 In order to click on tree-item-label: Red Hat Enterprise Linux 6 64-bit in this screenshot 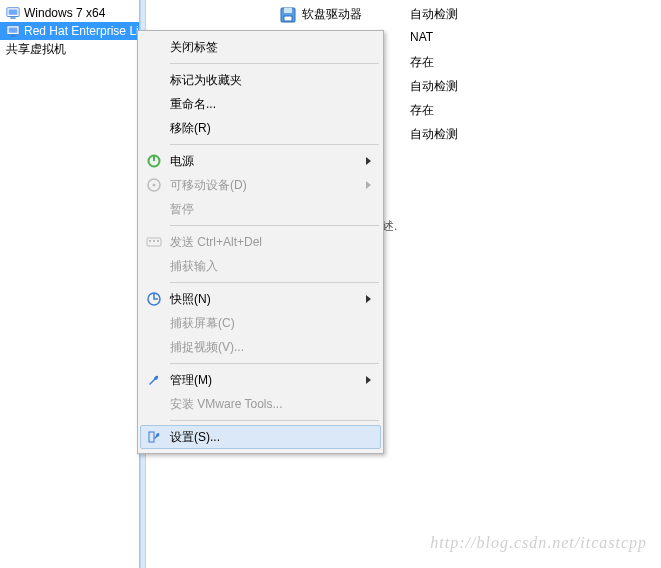, I will do `click(82, 31)`.